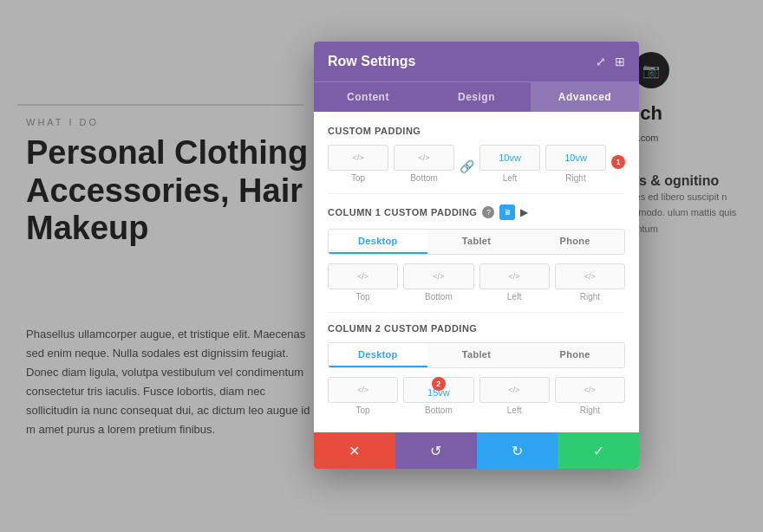 The height and width of the screenshot is (532, 763). What do you see at coordinates (510, 164) in the screenshot?
I see `padding-left-group: 10vw Left` at bounding box center [510, 164].